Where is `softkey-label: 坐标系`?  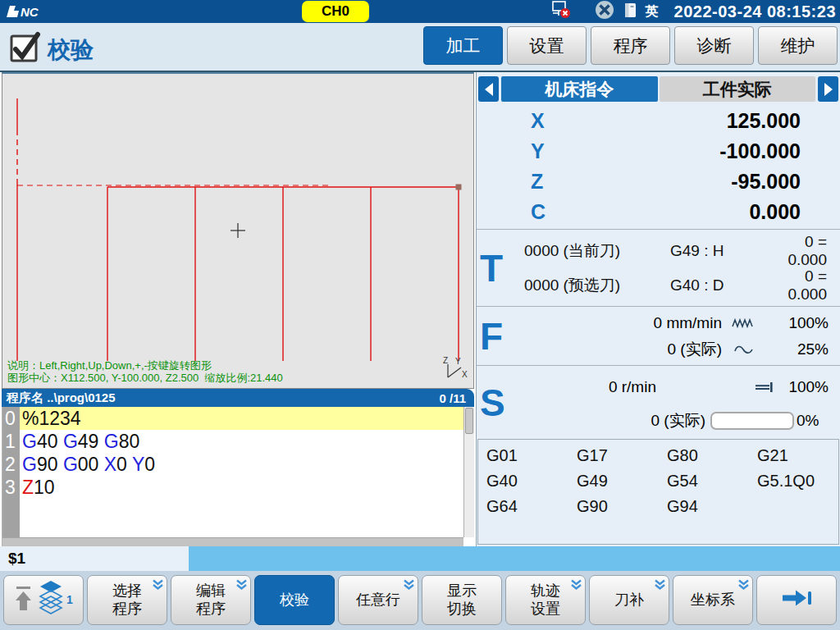 softkey-label: 坐标系 is located at coordinates (713, 600).